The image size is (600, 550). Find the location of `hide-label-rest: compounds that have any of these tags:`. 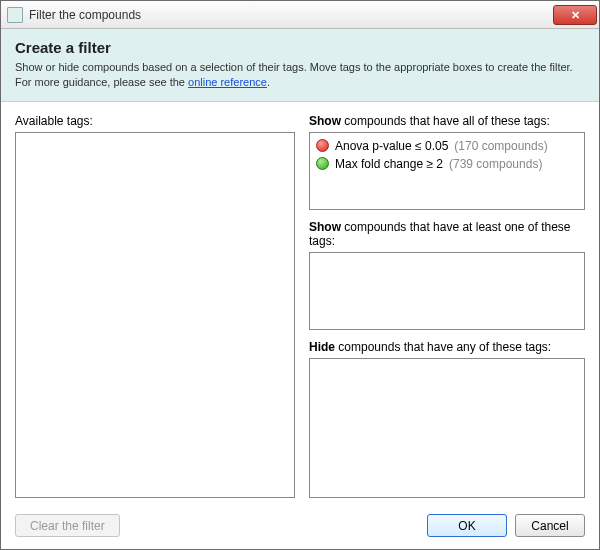

hide-label-rest: compounds that have any of these tags: is located at coordinates (443, 347).